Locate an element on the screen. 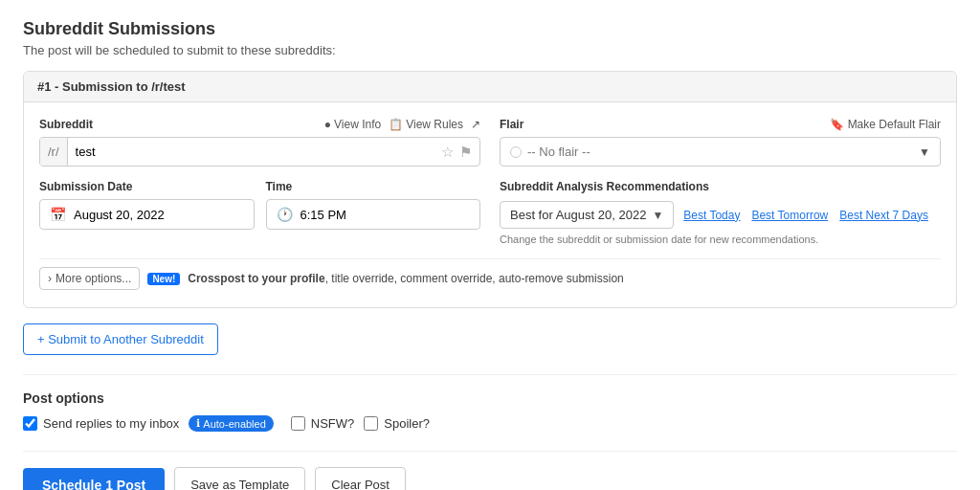 The width and height of the screenshot is (980, 490). post-options-row: Send replies to my inbox Auto-enabled NS… is located at coordinates (490, 423).